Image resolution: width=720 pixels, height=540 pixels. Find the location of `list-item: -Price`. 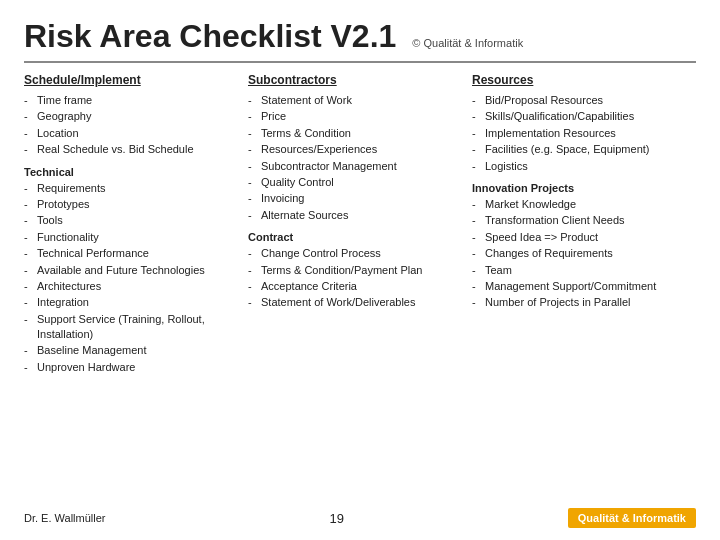

list-item: -Price is located at coordinates (355, 116).